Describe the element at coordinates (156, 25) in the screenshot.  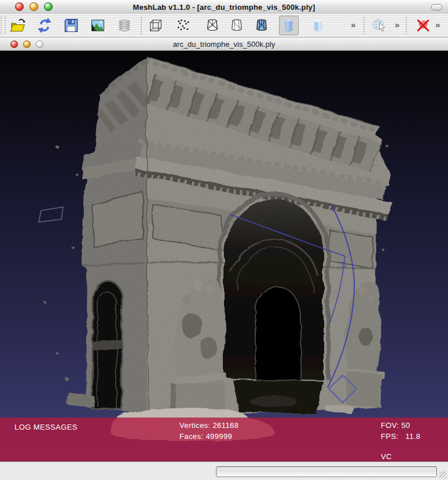
I see `render-bbox-button` at that location.